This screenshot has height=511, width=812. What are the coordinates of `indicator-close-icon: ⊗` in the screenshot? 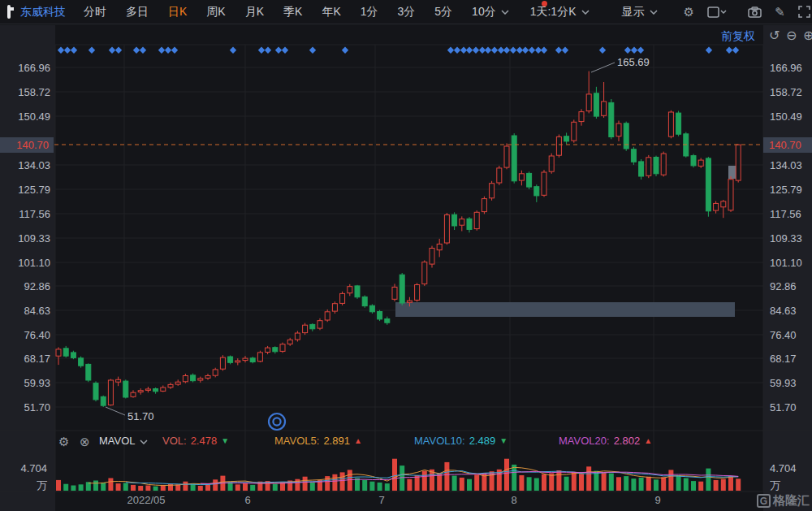 It's located at (84, 442).